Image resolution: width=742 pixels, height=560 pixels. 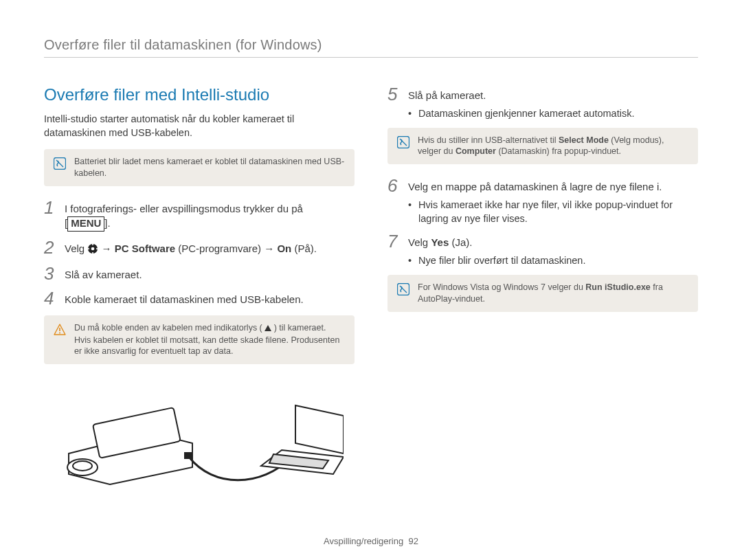 I want to click on info-note-usb-mode: Hvis du stiller inn USB-alternativet til…, so click(x=543, y=146).